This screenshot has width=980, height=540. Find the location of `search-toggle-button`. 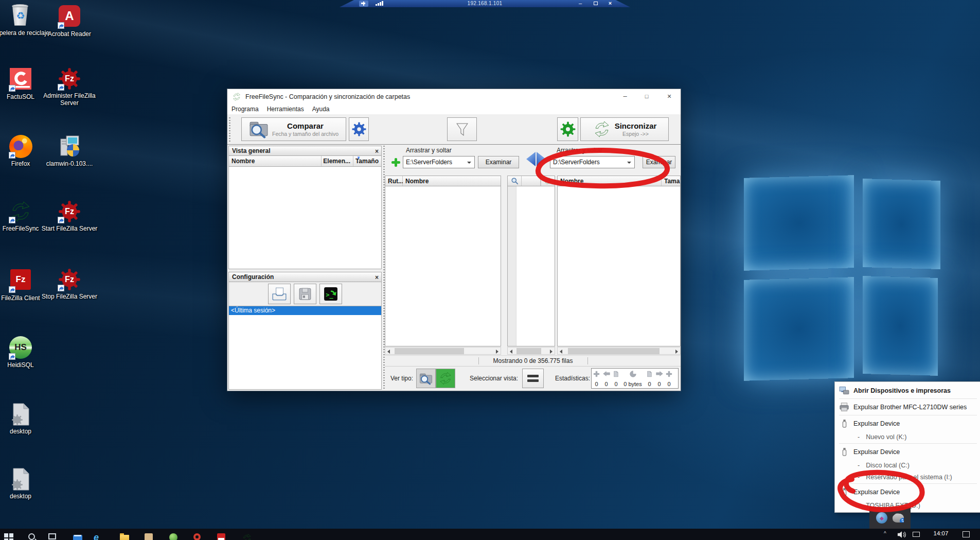

search-toggle-button is located at coordinates (514, 181).